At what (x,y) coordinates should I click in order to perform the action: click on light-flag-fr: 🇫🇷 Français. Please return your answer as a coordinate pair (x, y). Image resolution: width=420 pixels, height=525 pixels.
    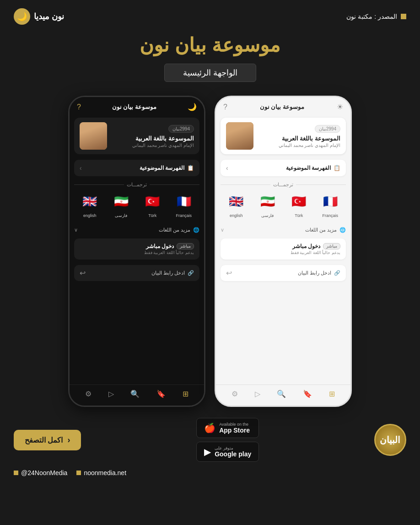
    Looking at the image, I should click on (330, 205).